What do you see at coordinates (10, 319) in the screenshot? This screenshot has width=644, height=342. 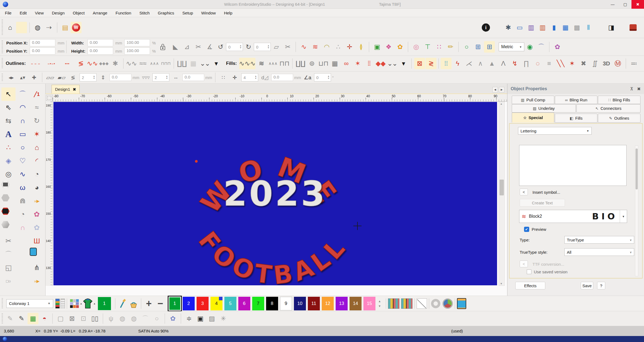 I see `pencil-dim-icon: ✎` at bounding box center [10, 319].